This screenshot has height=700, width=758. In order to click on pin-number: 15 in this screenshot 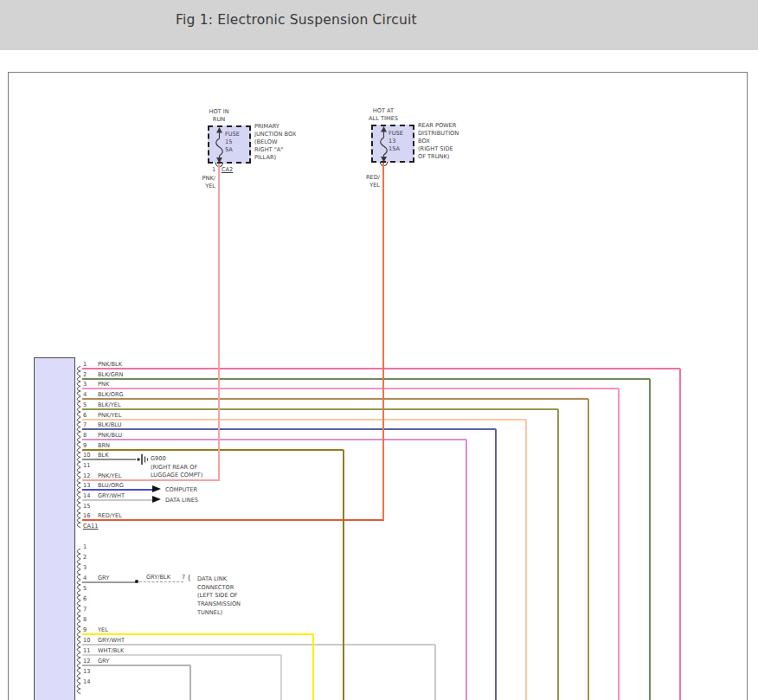, I will do `click(87, 506)`.